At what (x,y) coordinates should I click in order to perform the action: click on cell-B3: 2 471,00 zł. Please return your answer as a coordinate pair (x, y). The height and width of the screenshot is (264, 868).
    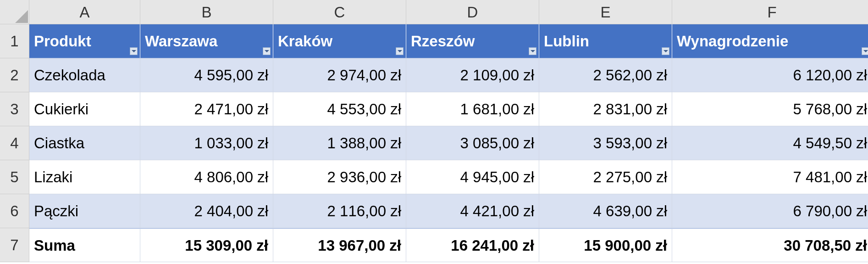
    Looking at the image, I should click on (207, 109).